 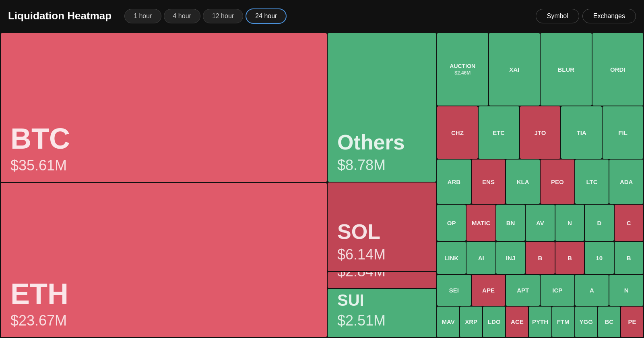 I want to click on sei-label: SEI, so click(x=454, y=290).